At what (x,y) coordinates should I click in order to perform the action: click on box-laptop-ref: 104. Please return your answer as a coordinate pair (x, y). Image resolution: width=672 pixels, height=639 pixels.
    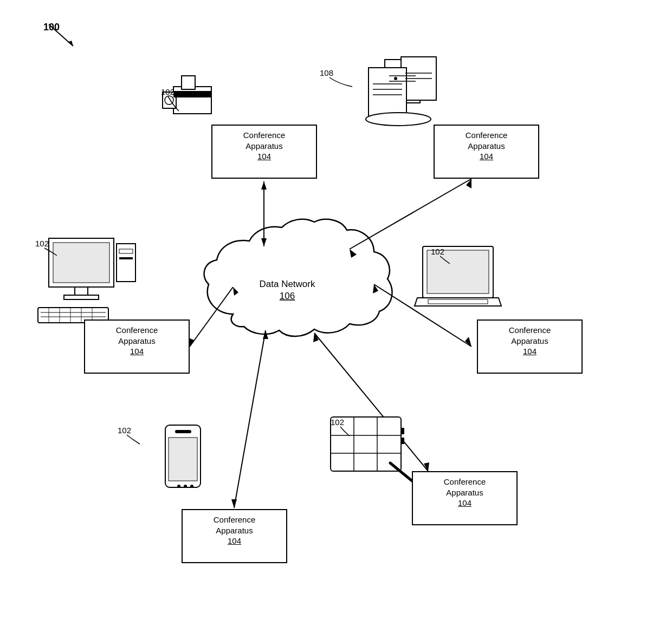
    Looking at the image, I should click on (530, 351).